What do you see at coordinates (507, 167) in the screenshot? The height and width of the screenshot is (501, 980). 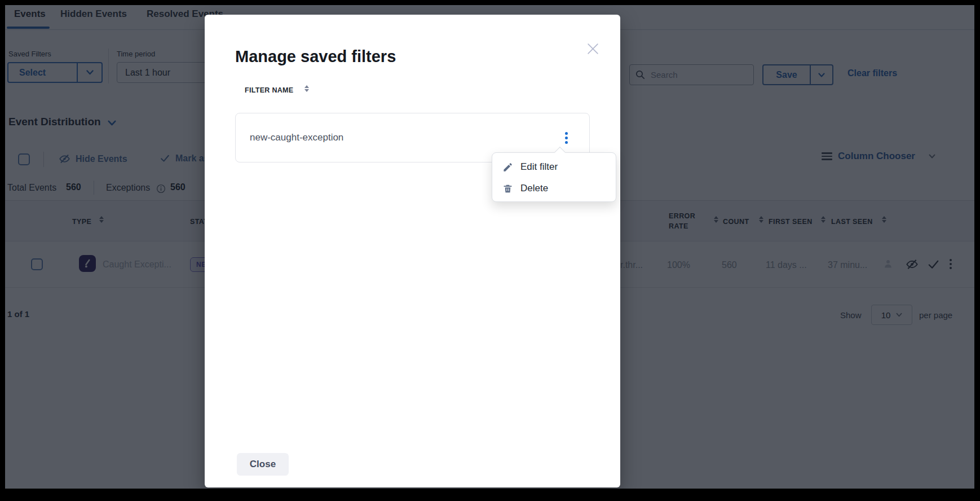 I see `pencil-icon` at bounding box center [507, 167].